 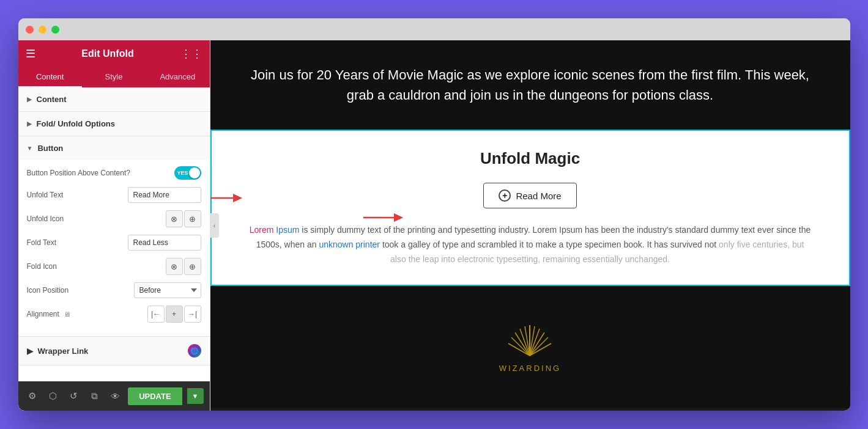 What do you see at coordinates (114, 124) in the screenshot?
I see `section-fold-unfold: ▶ Fold/ Unfold Options` at bounding box center [114, 124].